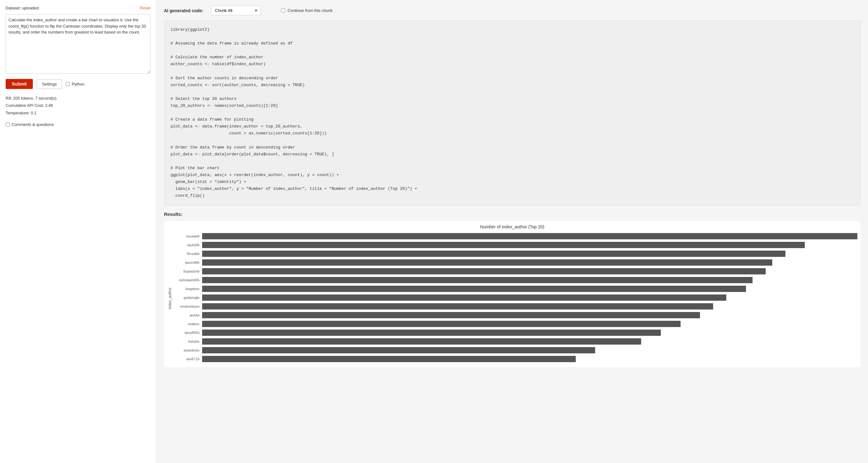  What do you see at coordinates (236, 11) in the screenshot?
I see `chunk-select-wrapper: Chunk #8 ▼` at bounding box center [236, 11].